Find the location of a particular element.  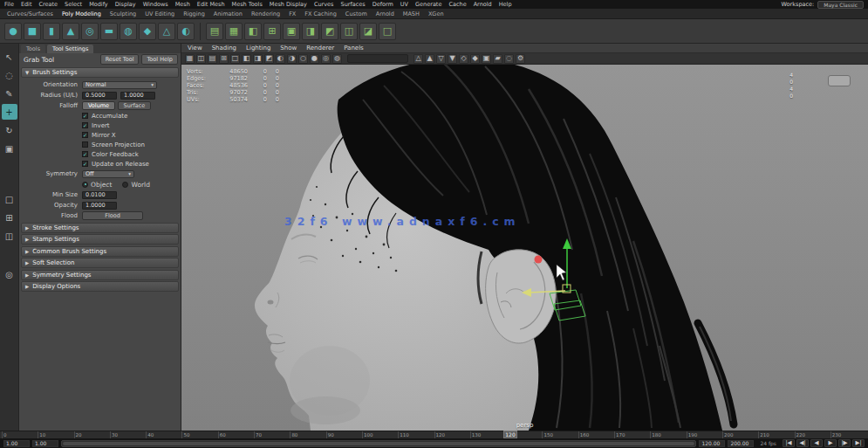

viewport-toolbar-icon: ◇ is located at coordinates (464, 59).